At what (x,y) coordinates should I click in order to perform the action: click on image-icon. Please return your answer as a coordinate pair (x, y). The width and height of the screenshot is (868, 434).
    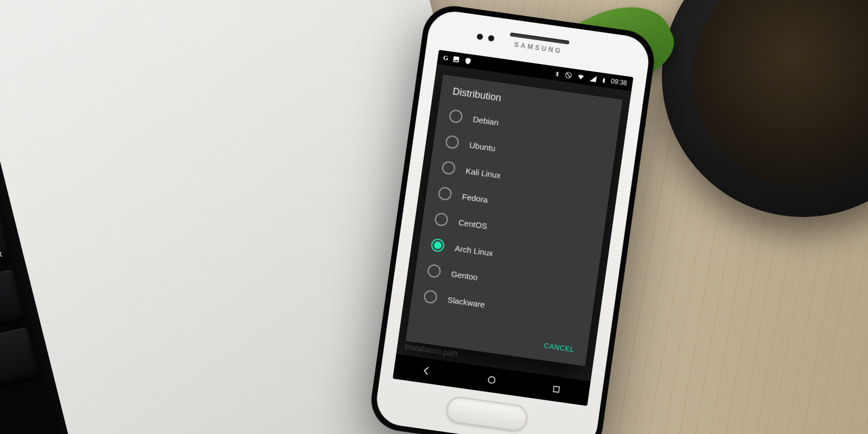
    Looking at the image, I should click on (456, 60).